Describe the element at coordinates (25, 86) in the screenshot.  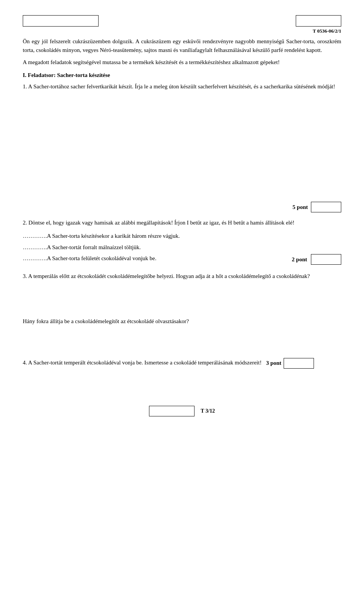
I see `question-1-number: 1.` at that location.